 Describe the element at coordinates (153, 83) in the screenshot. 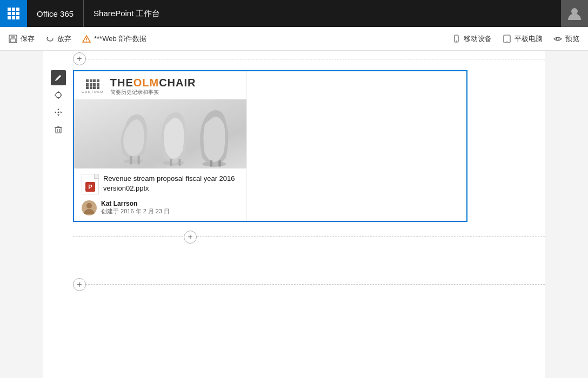

I see `brand-title: THEOLMCHAIR` at that location.